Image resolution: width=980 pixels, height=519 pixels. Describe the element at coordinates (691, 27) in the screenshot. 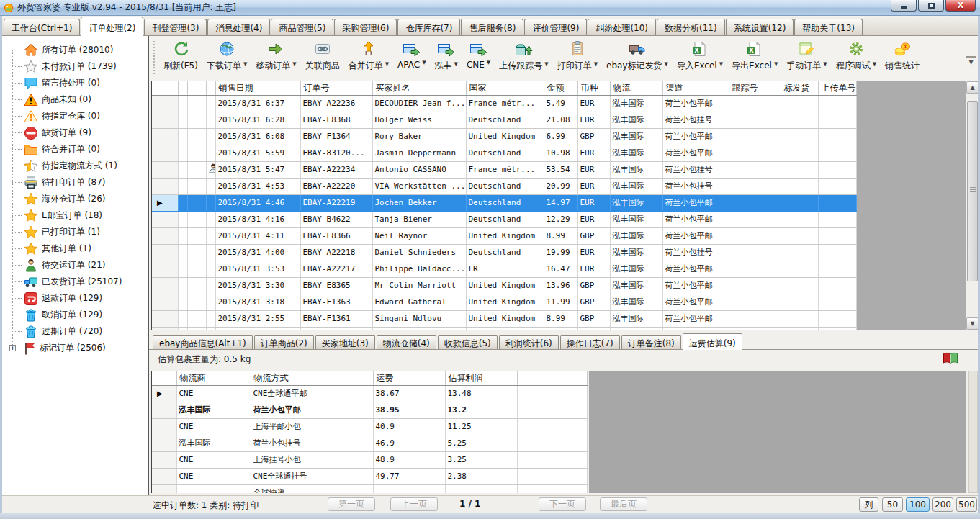

I see `menu-tab-11: 数据分析(11)` at that location.